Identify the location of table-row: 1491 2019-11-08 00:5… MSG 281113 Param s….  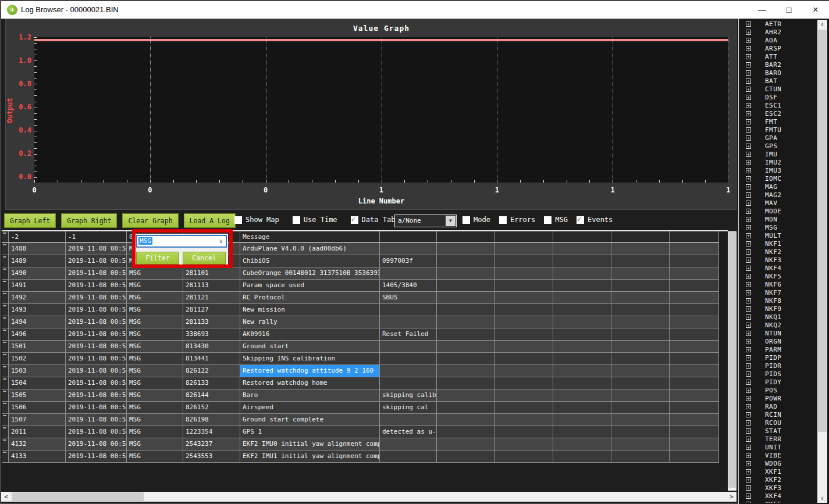
(365, 286).